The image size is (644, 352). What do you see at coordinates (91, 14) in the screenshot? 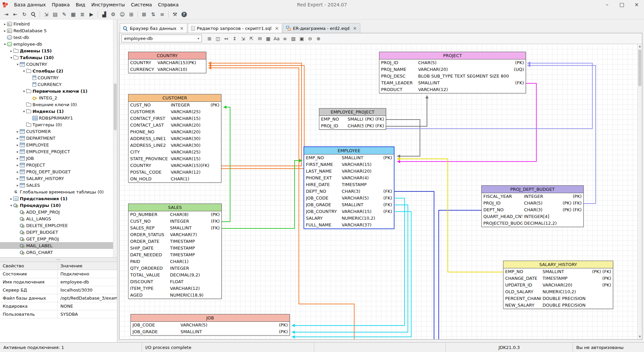
I see `execute-script-icon: ▶` at bounding box center [91, 14].